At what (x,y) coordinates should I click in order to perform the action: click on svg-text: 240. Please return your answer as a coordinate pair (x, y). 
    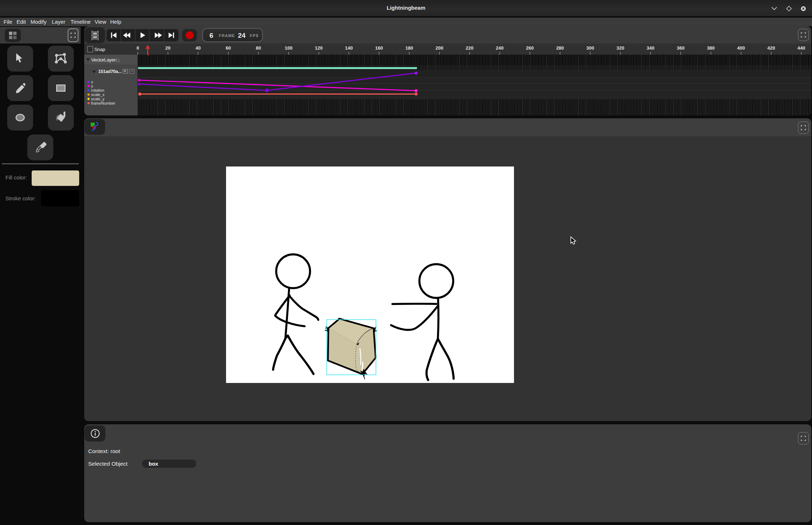
    Looking at the image, I should click on (500, 48).